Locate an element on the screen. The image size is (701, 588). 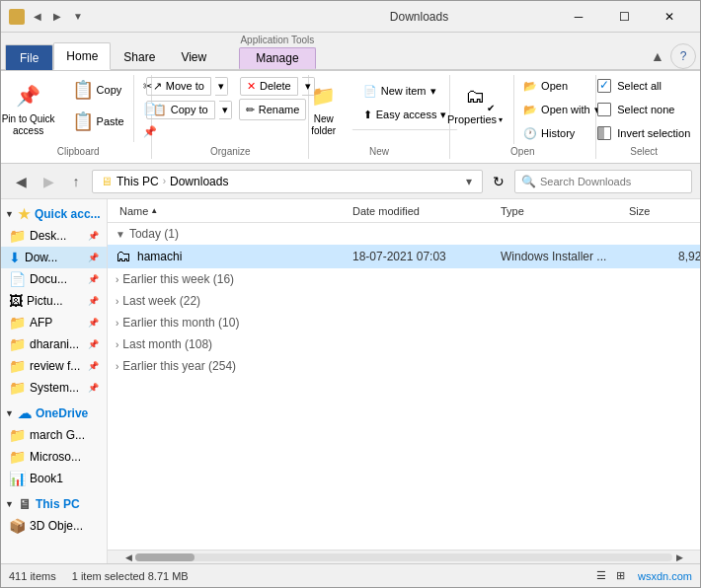
breadcrumb: 🖥 This PC › Downloads ▾ is located at coordinates (287, 182).